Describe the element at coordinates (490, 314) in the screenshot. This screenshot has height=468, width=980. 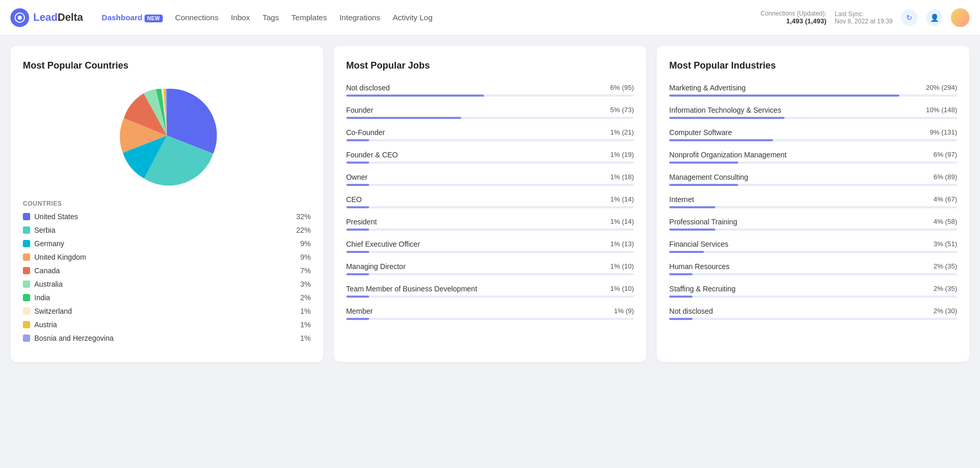
I see `list-item: Member 1% (9)` at that location.